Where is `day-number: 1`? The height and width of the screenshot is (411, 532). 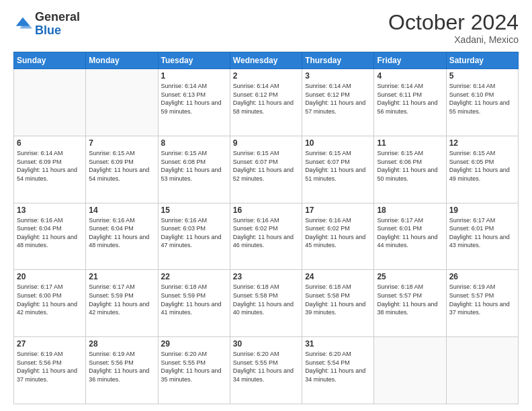 day-number: 1 is located at coordinates (194, 76).